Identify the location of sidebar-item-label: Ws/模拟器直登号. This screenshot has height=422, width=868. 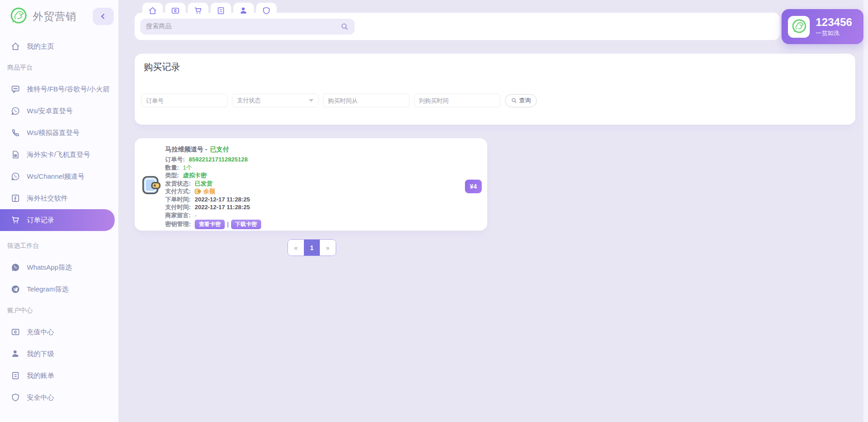
(53, 133).